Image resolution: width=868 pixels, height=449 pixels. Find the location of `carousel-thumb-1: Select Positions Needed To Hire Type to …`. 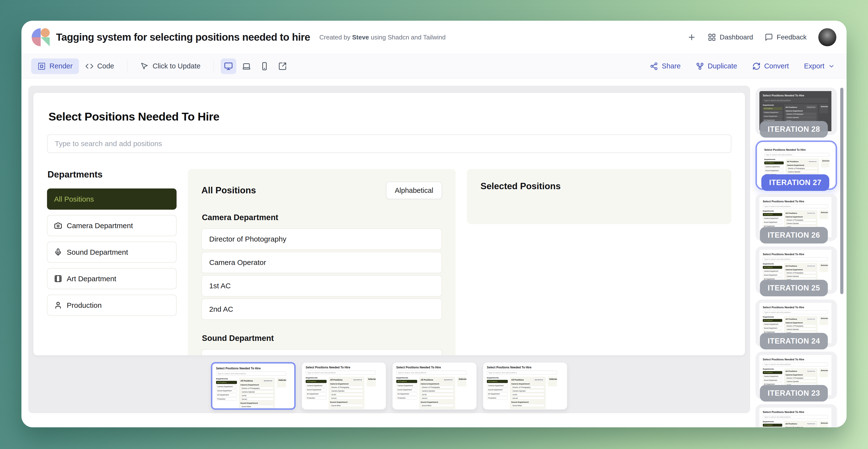

carousel-thumb-1: Select Positions Needed To Hire Type to … is located at coordinates (253, 386).